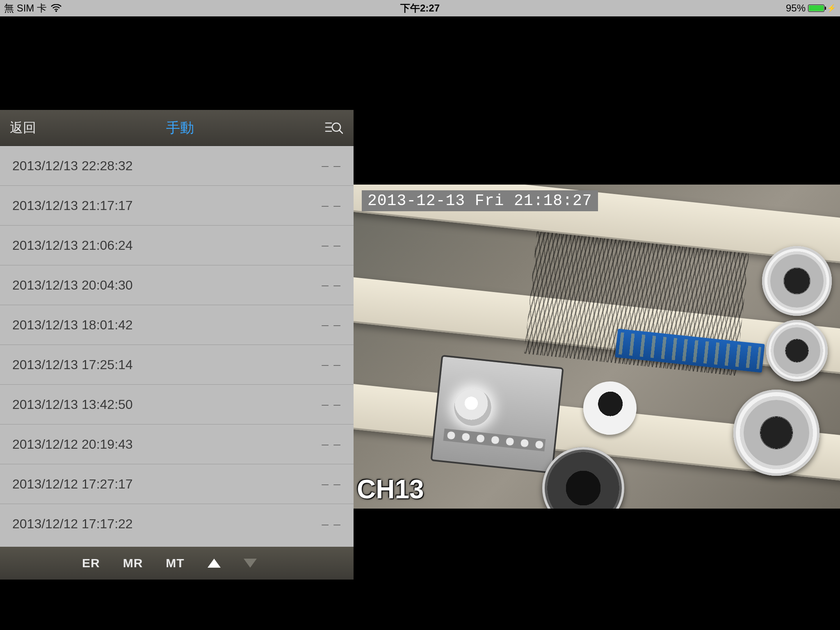  I want to click on status-time: 下午2:27, so click(420, 8).